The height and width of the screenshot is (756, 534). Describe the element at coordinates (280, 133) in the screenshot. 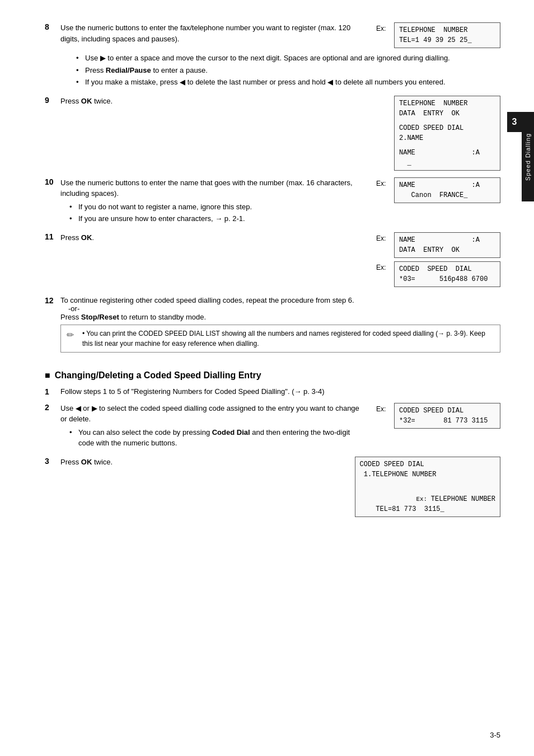

I see `step-9-content: Press OK twice. TELEPHONE NUMBER DATA EN…` at that location.